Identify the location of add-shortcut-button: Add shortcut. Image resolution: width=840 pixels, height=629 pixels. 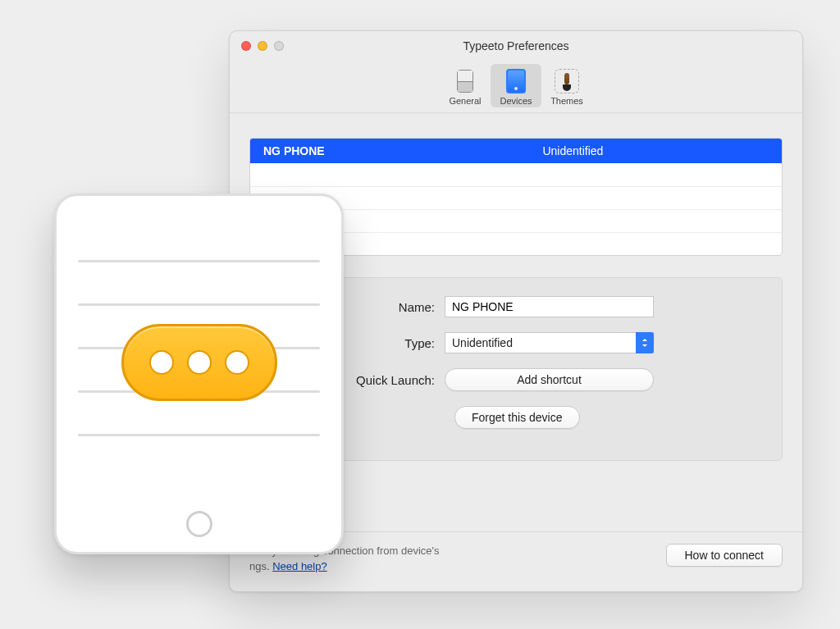
(550, 380).